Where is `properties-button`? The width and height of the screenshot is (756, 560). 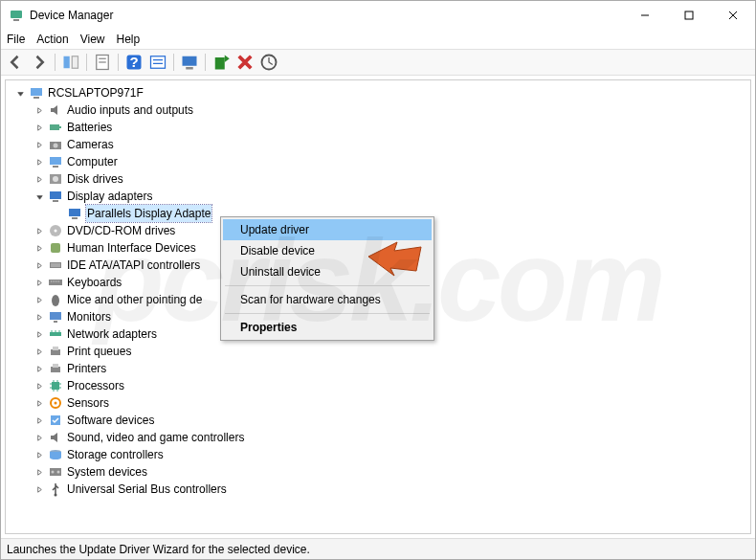 properties-button is located at coordinates (102, 62).